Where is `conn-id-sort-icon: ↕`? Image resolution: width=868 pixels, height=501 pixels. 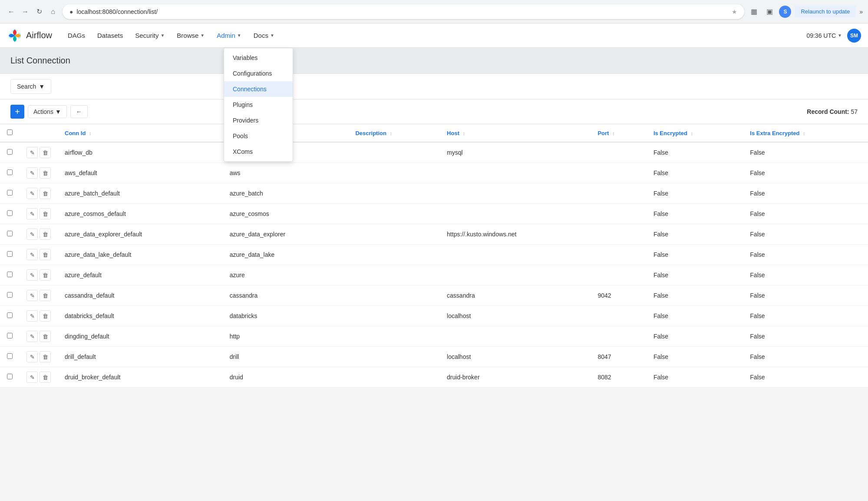
conn-id-sort-icon: ↕ is located at coordinates (90, 133).